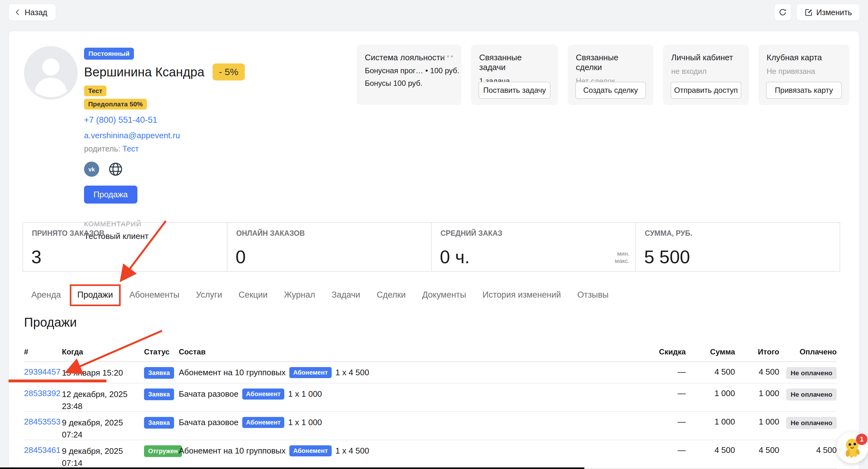 The height and width of the screenshot is (469, 868). I want to click on tag-test: Тест, so click(95, 91).